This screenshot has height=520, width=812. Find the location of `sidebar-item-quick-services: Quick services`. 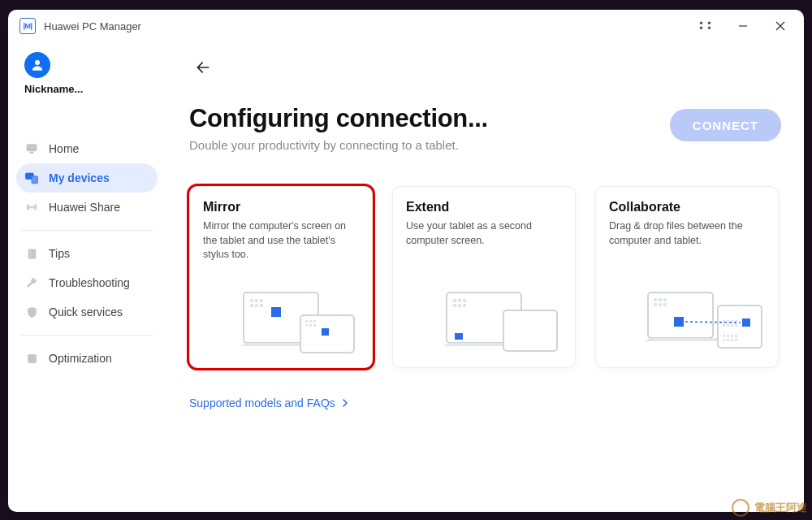

sidebar-item-quick-services: Quick services is located at coordinates (87, 312).